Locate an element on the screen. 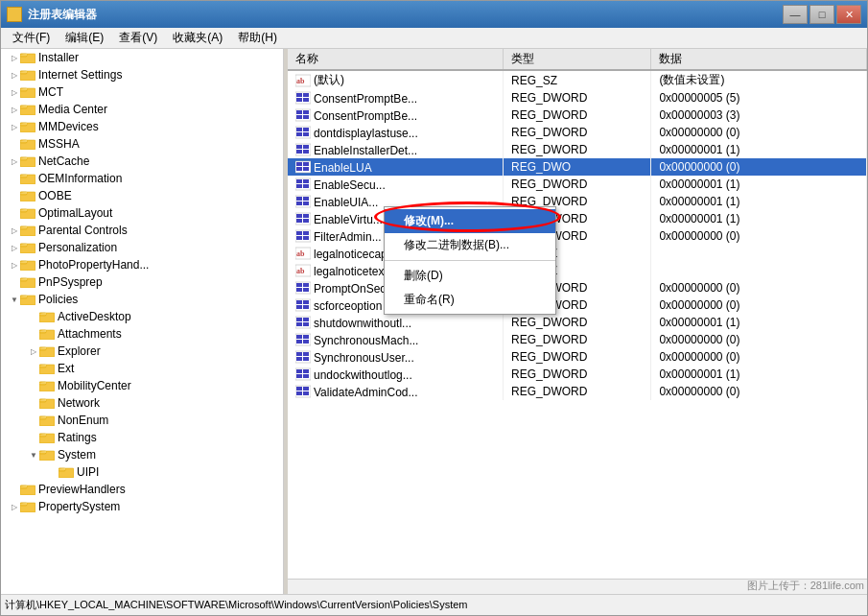 The image size is (868, 616). tree-item-label: ActiveDesktop is located at coordinates (94, 317).